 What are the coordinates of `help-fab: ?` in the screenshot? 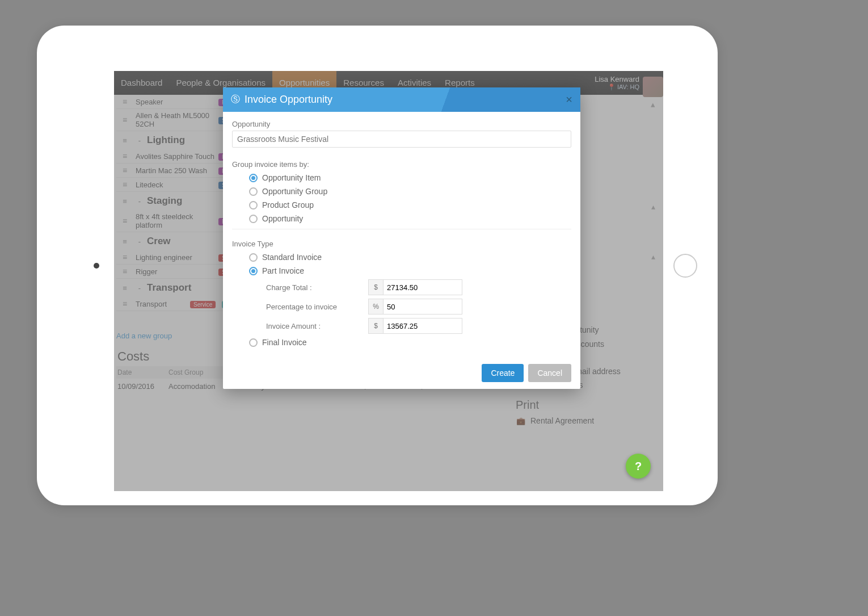 It's located at (638, 466).